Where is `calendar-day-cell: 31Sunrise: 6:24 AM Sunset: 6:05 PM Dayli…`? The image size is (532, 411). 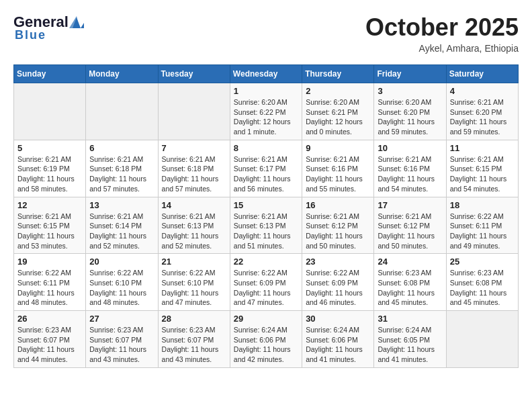 calendar-day-cell: 31Sunrise: 6:24 AM Sunset: 6:05 PM Dayli… is located at coordinates (410, 340).